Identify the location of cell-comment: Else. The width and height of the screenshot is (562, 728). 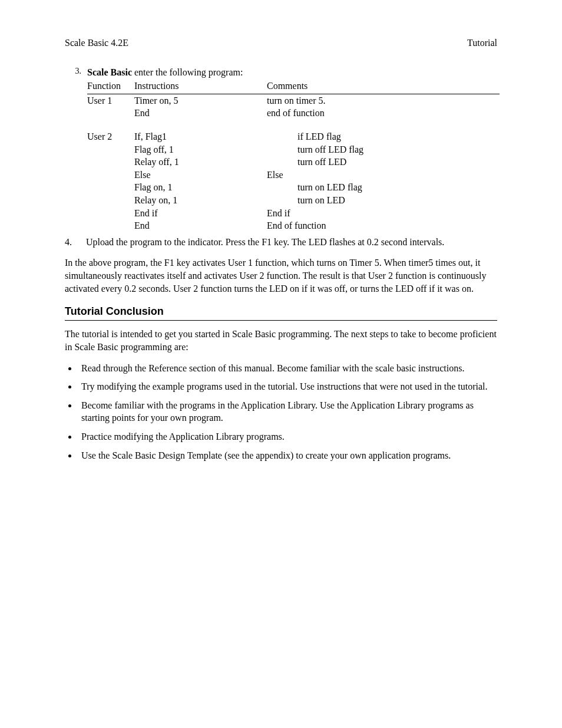
(383, 175).